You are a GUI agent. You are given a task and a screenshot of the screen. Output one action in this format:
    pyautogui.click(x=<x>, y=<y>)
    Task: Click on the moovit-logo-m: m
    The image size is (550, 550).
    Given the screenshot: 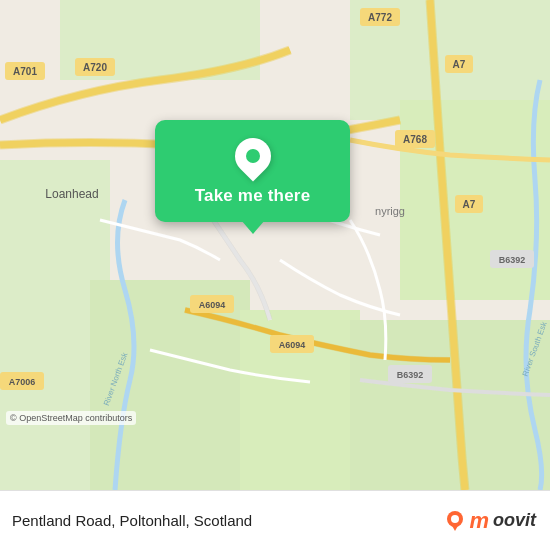 What is the action you would take?
    pyautogui.click(x=479, y=521)
    